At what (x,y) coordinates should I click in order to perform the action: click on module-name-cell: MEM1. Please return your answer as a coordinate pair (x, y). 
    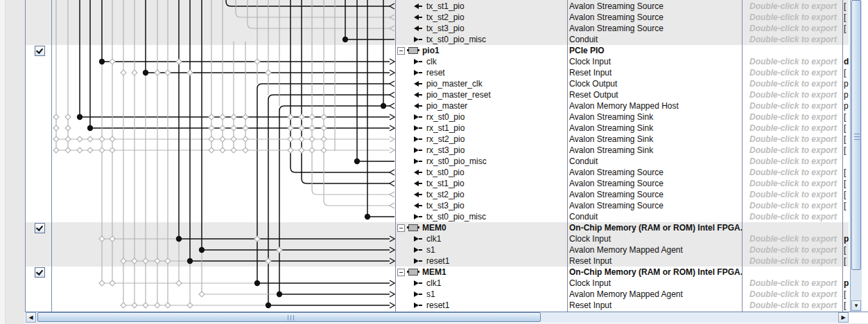
    Looking at the image, I should click on (483, 272).